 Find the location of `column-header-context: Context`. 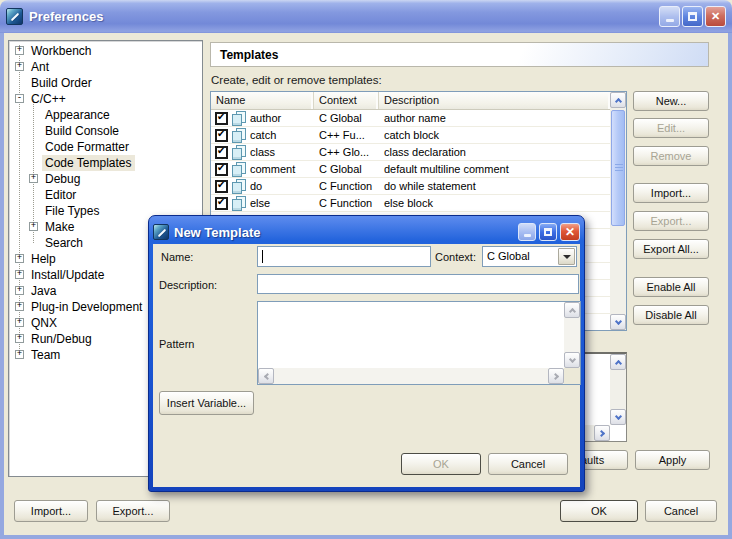

column-header-context: Context is located at coordinates (346, 100).